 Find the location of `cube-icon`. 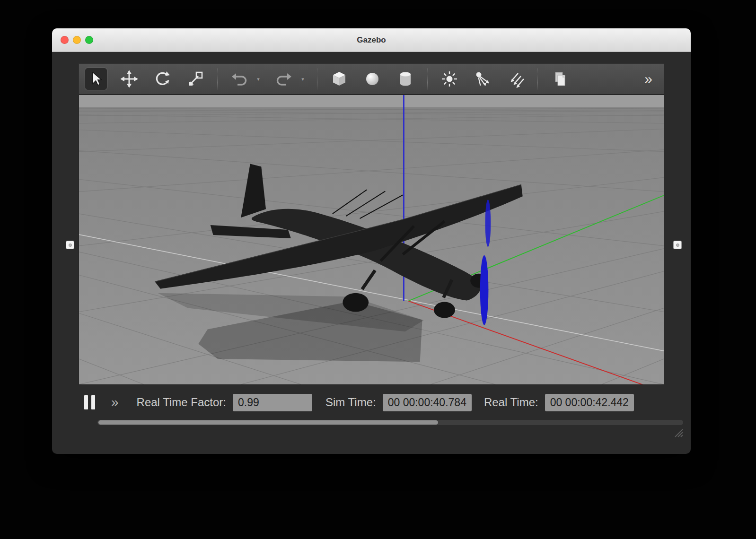

cube-icon is located at coordinates (339, 79).